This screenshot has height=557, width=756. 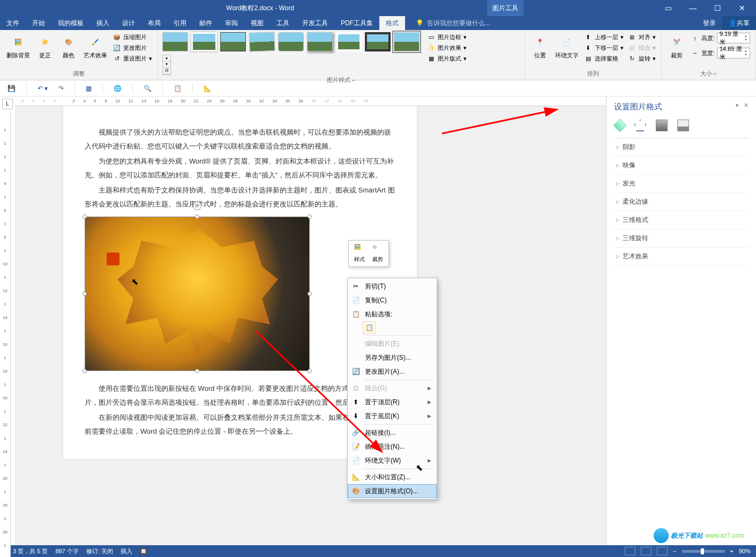 I want to click on ctx-bring-front: ⬆置于顶层(R)▶, so click(x=392, y=402).